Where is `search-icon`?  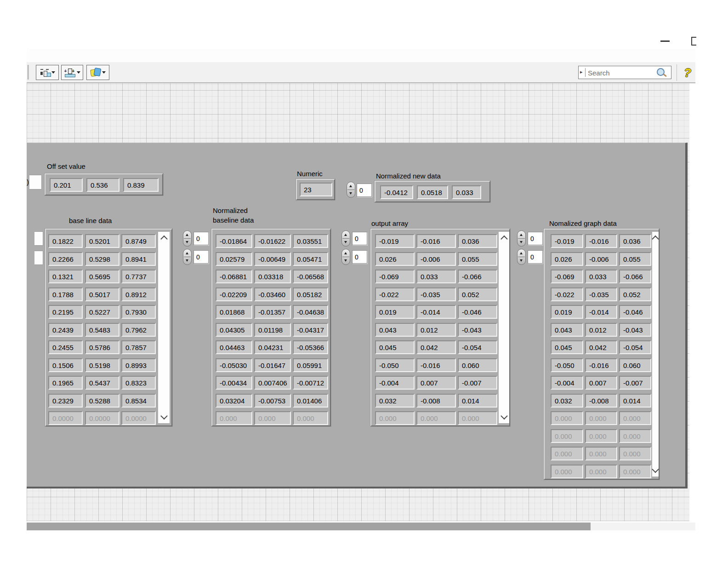 search-icon is located at coordinates (661, 72).